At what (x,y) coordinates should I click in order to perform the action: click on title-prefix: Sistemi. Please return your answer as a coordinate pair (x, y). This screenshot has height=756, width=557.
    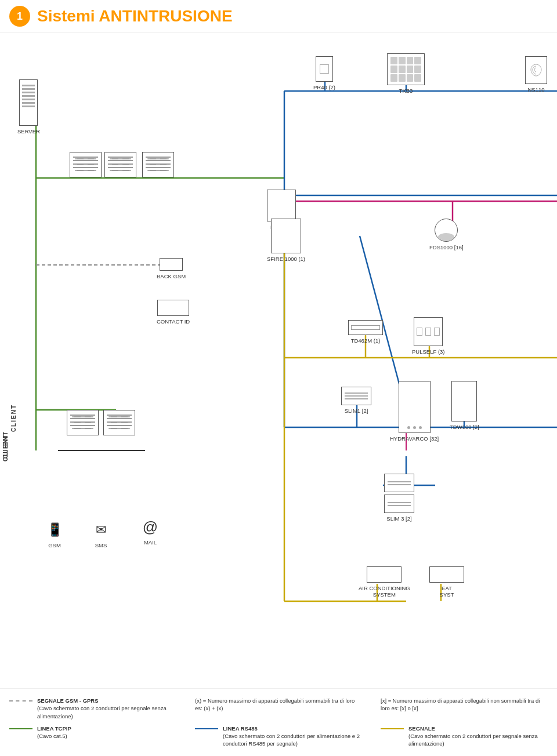
    Looking at the image, I should click on (68, 16).